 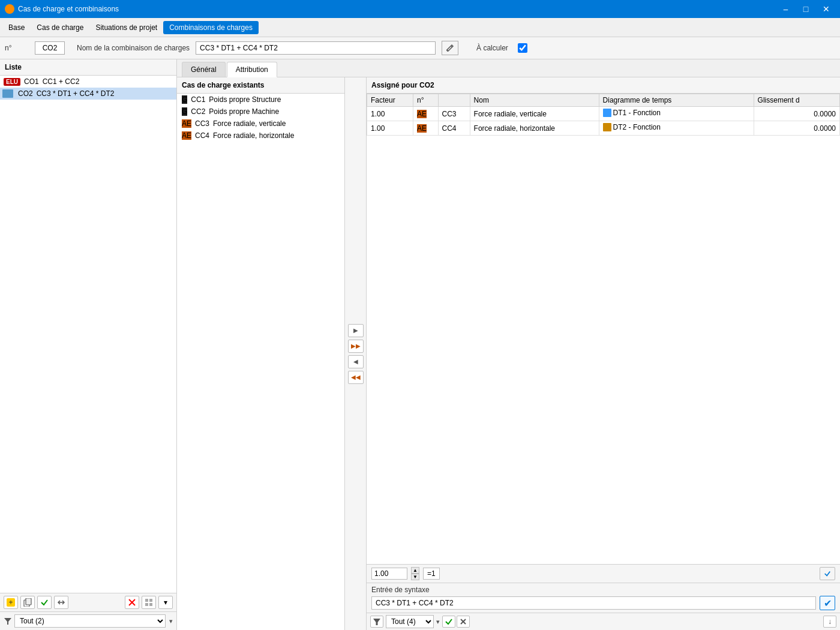 What do you see at coordinates (68, 9) in the screenshot?
I see `window-title: Cas de charge et combinaisons` at bounding box center [68, 9].